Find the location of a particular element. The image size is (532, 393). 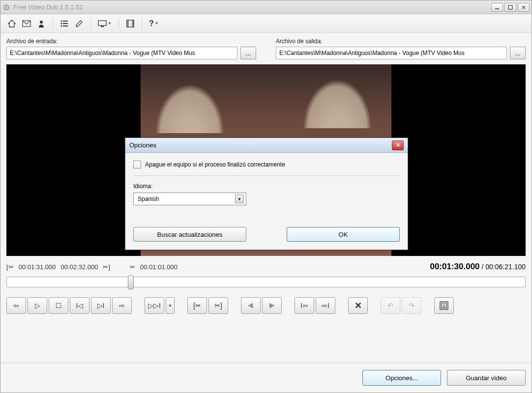

selection-start-time: 00:01:31.000 is located at coordinates (37, 267).